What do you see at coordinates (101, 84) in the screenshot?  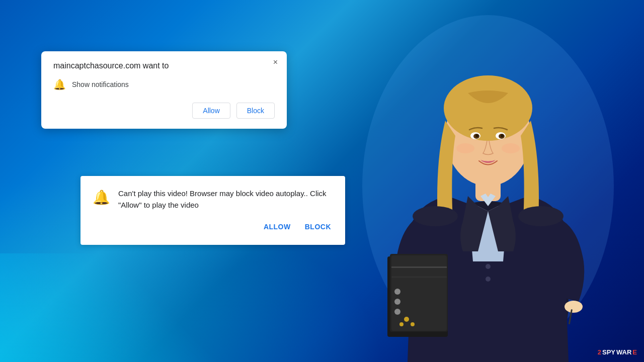 I see `notification-label: Show notifications` at bounding box center [101, 84].